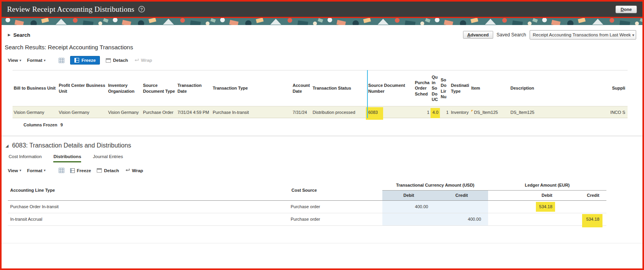 This screenshot has width=644, height=270. What do you see at coordinates (125, 88) in the screenshot?
I see `column-header: Inventory Organization` at bounding box center [125, 88].